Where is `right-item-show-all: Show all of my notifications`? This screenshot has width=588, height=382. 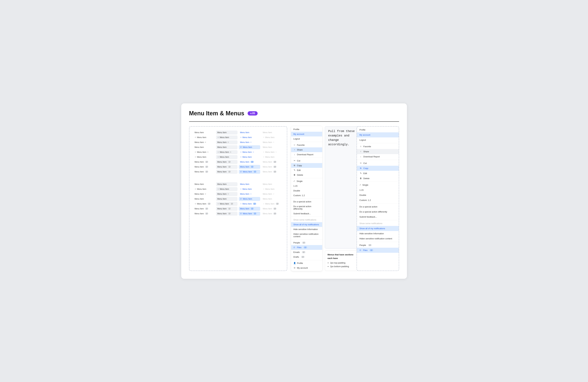 right-item-show-all: Show all of my notifications is located at coordinates (378, 228).